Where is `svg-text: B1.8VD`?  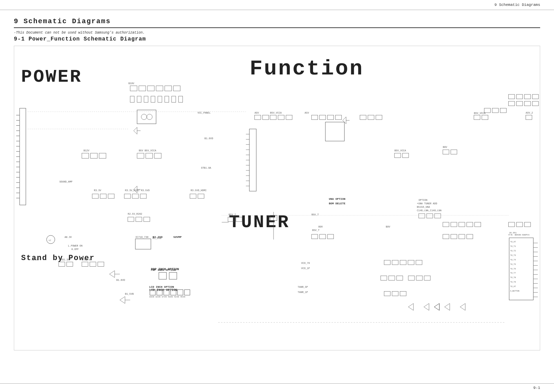
svg-text: B1.8VD is located at coordinates (208, 139).